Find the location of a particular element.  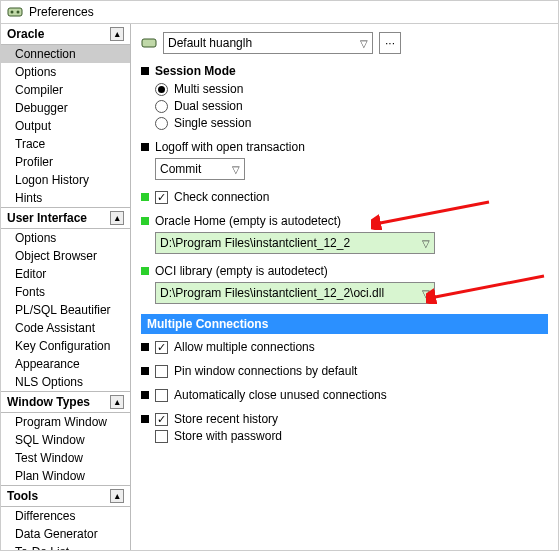

store-recent-checkbox is located at coordinates (162, 420).